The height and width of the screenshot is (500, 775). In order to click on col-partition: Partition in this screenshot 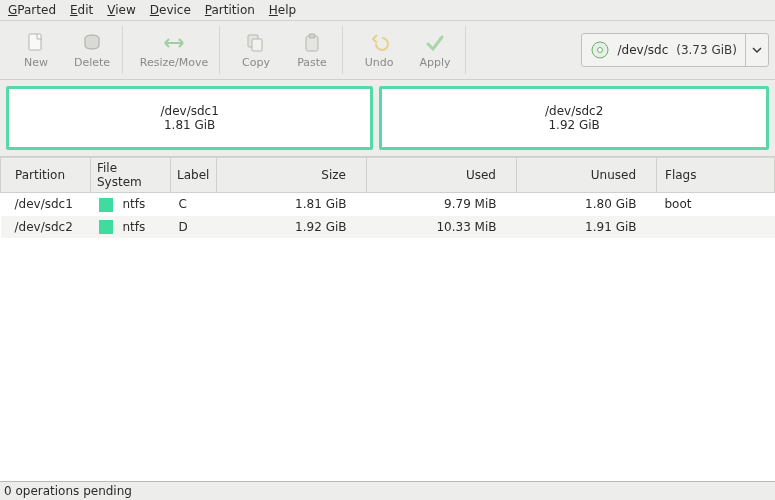, I will do `click(46, 176)`.